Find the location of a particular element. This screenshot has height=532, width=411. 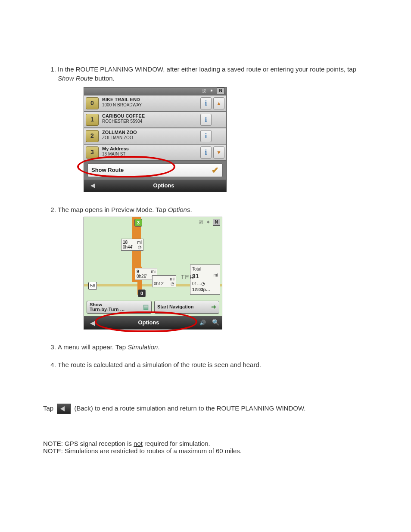

notes-section: NOTE: GPS signal reception is not requir… is located at coordinates (206, 447).